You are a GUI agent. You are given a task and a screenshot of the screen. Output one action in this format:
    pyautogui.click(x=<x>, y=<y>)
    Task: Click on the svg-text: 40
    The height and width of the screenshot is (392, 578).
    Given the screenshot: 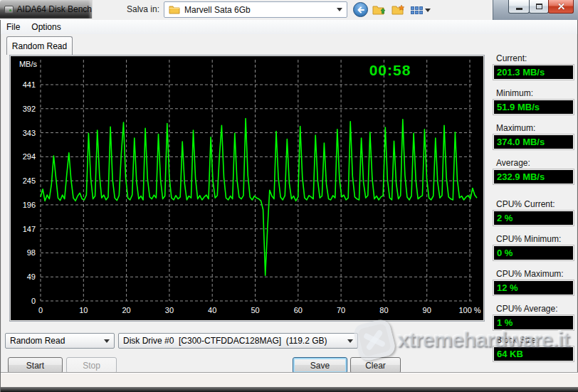 What is the action you would take?
    pyautogui.click(x=212, y=310)
    